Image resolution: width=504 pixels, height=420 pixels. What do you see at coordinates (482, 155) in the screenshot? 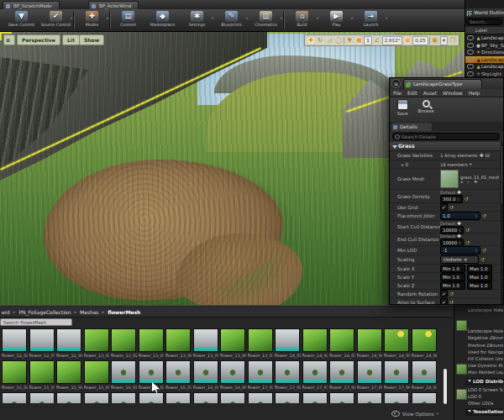
I see `add-element-icon: ✚` at bounding box center [482, 155].